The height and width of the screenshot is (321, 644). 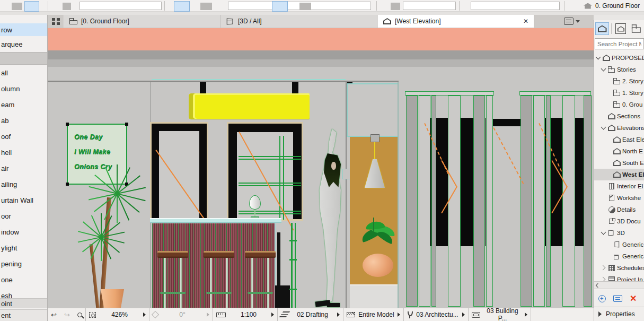 What do you see at coordinates (619, 186) in the screenshot?
I see `navigator-tree-item: Interior El` at bounding box center [619, 186].